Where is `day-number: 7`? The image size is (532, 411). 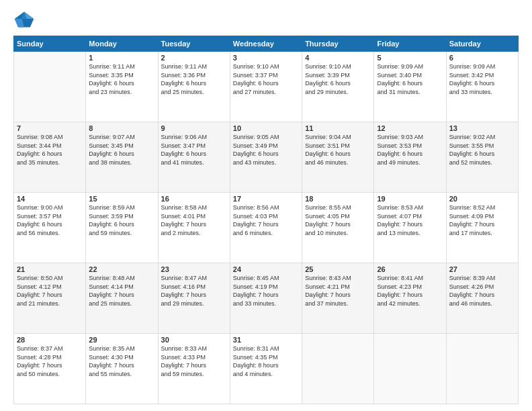 day-number: 7 is located at coordinates (50, 128).